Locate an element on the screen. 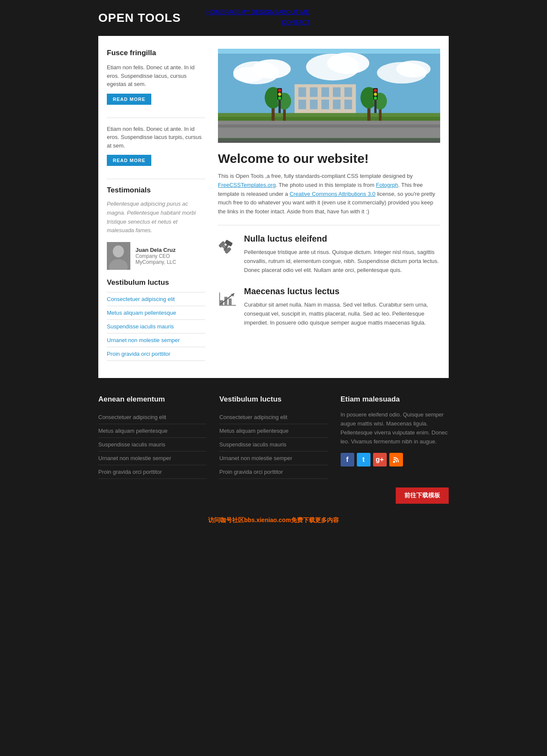 The image size is (547, 756). read-more-btn-2: READ MORE is located at coordinates (129, 160).